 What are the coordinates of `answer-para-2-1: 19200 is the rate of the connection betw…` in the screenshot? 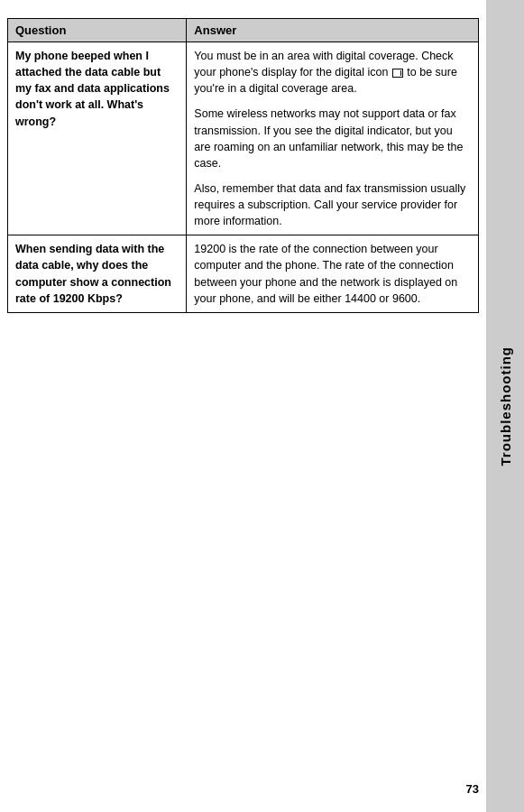 It's located at (332, 274).